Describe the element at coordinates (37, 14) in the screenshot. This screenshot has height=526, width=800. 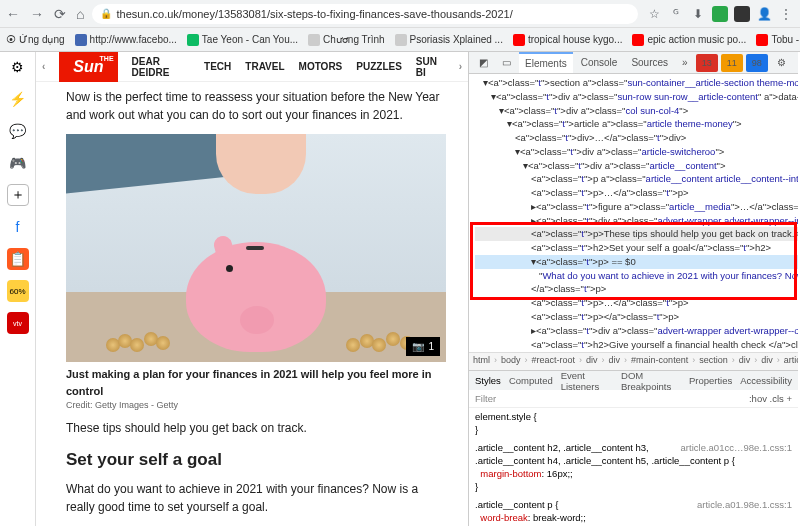
I see `forward-icon: →` at that location.